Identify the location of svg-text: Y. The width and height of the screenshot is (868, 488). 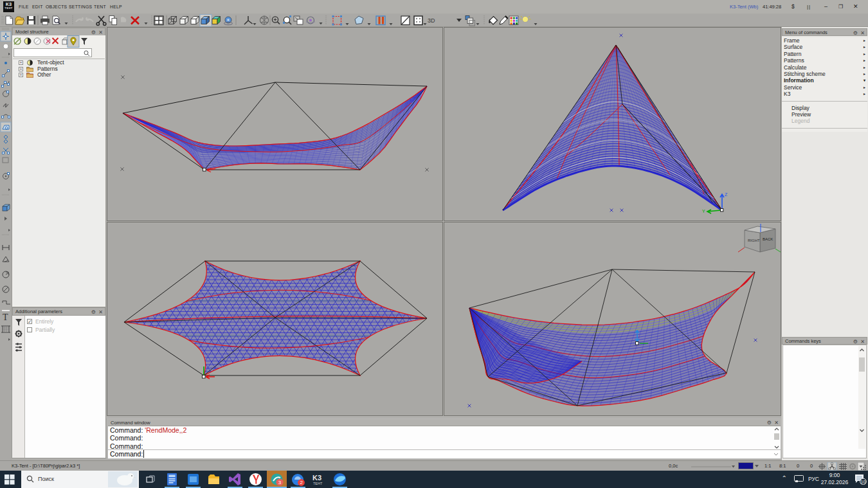
(703, 211).